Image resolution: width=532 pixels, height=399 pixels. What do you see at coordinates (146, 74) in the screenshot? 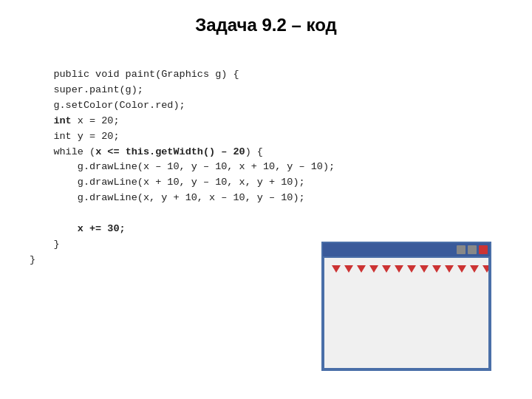
I see `code-line-1: public void paint(Graphics g) {` at bounding box center [146, 74].